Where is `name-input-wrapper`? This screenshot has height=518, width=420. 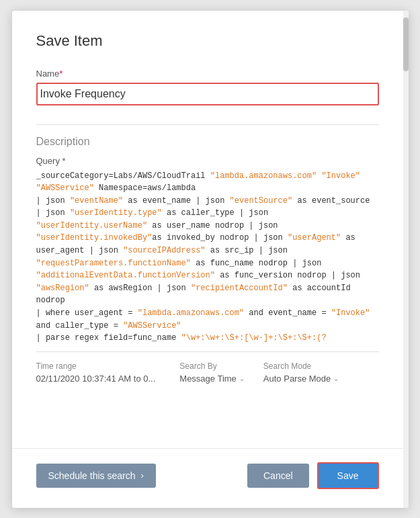
name-input-wrapper is located at coordinates (208, 94).